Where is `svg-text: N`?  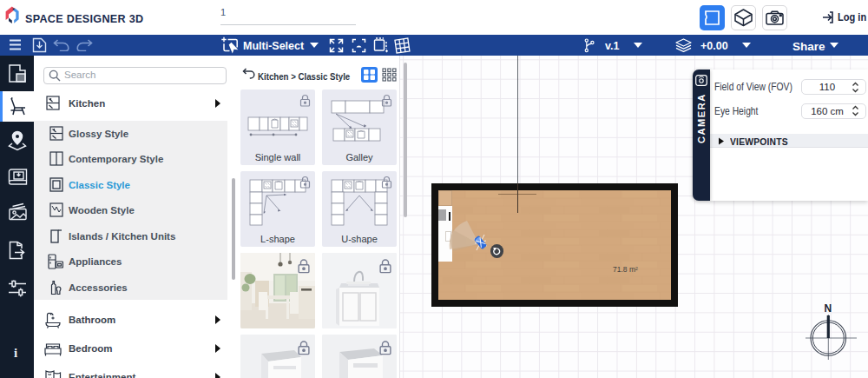
svg-text: N is located at coordinates (828, 308).